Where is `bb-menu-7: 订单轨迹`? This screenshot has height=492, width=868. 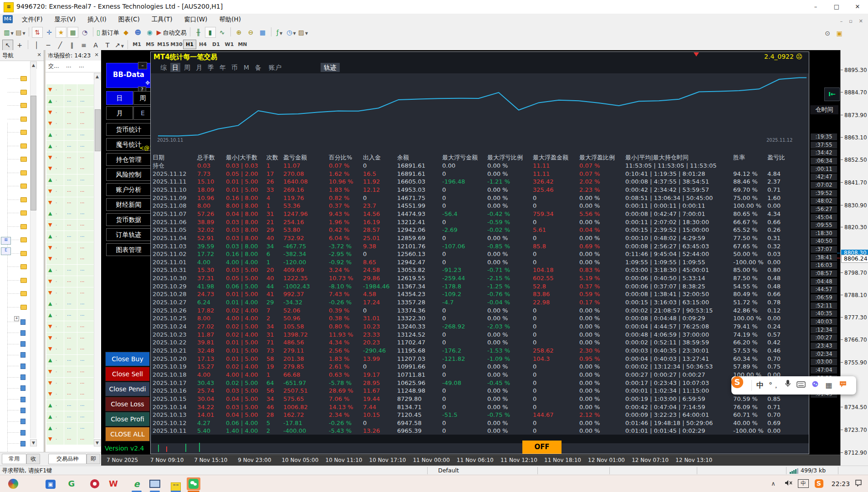 bb-menu-7: 订单轨迹 is located at coordinates (128, 235).